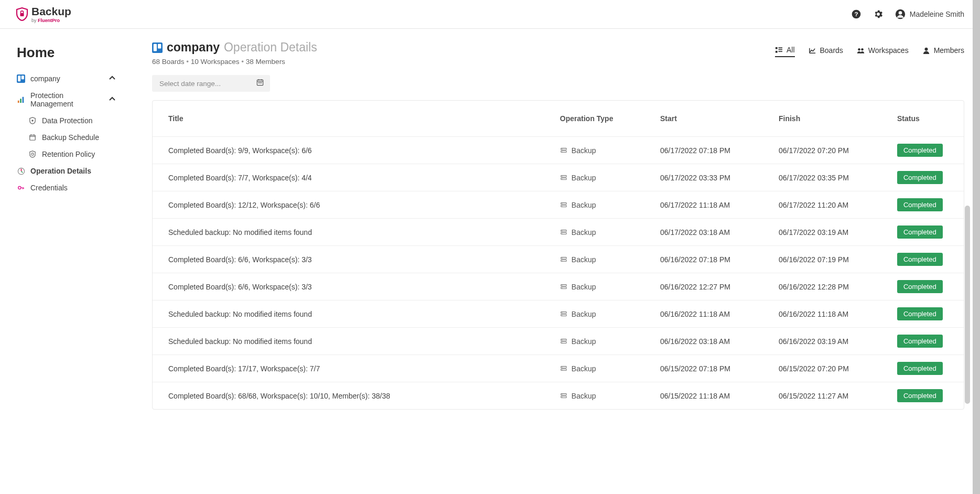 The image size is (980, 494). I want to click on sidebar-item-company: company, so click(77, 79).